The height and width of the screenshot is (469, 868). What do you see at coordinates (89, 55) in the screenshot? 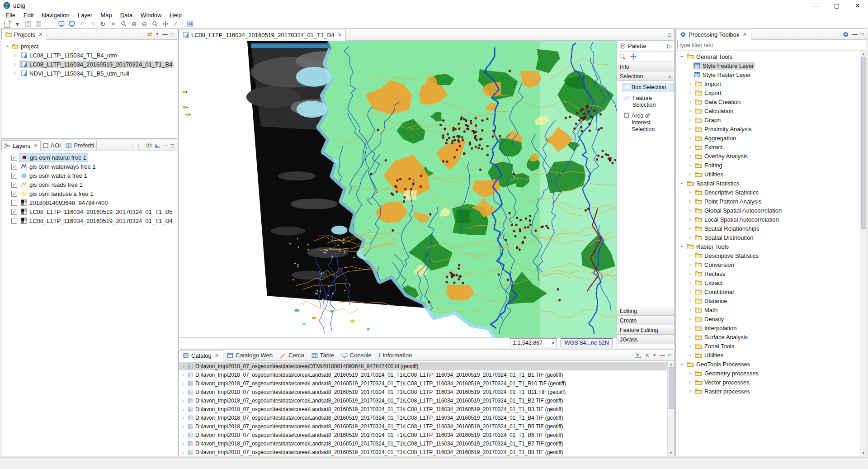
I see `project-item-row: ›LC08_L1TP_115034_T1_B4_utm` at bounding box center [89, 55].